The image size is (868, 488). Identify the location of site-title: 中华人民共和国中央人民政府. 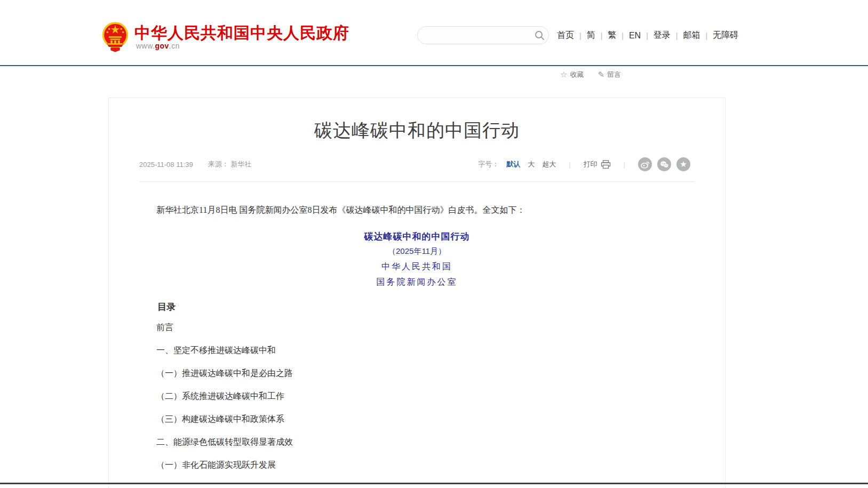
(242, 33).